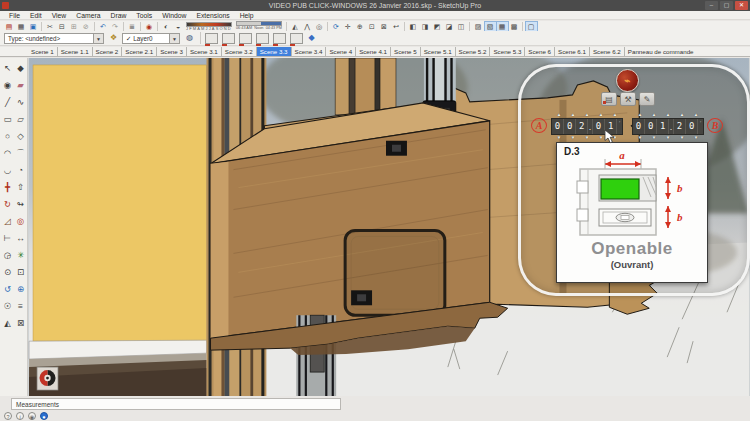  I want to click on select-window-icon: ▢, so click(532, 26).